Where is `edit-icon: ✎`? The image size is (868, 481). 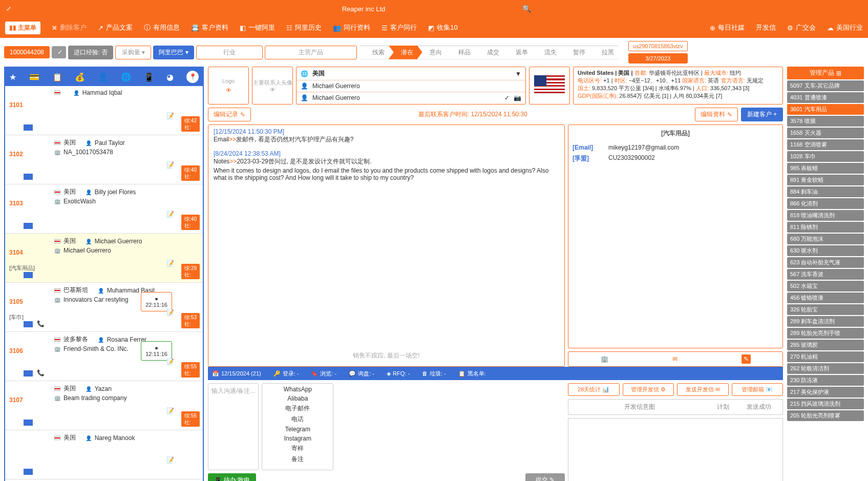
edit-icon: ✎ is located at coordinates (746, 359).